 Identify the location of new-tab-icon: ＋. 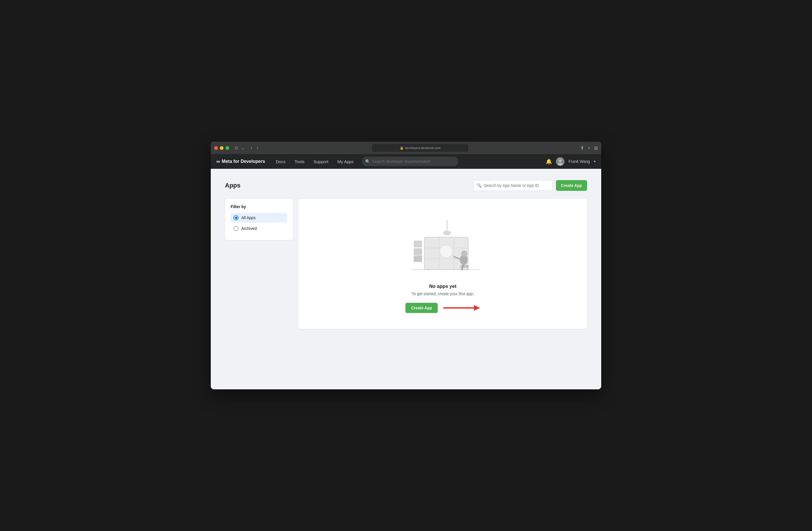
(589, 148).